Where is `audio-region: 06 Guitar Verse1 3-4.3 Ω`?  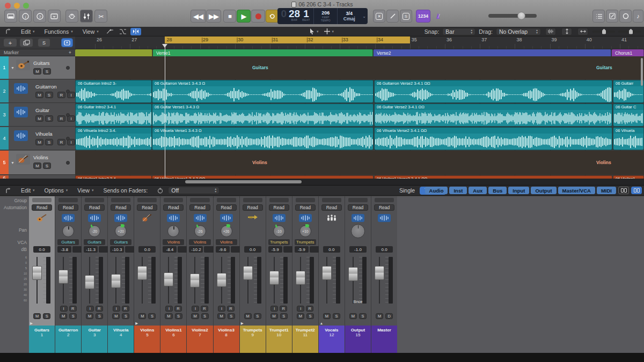
audio-region: 06 Guitar Verse1 3-4.3 Ω is located at coordinates (263, 115).